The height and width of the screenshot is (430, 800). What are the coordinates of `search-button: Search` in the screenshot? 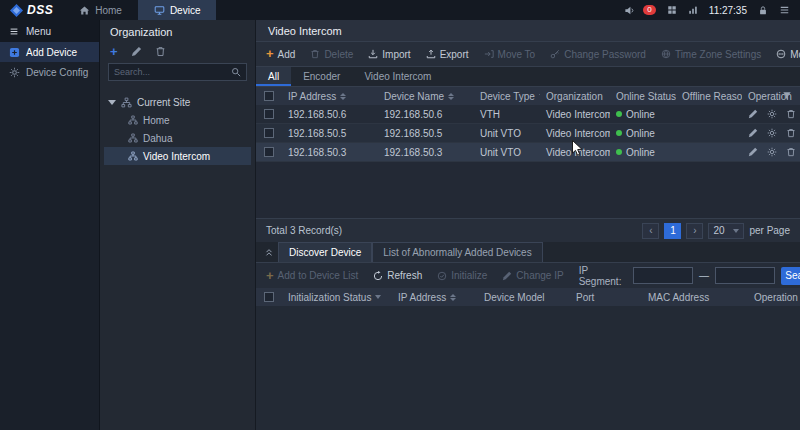 It's located at (790, 276).